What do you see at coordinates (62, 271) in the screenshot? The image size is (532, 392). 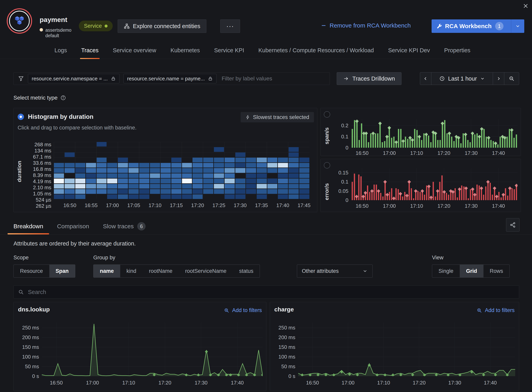 I see `scope-span: Span` at bounding box center [62, 271].